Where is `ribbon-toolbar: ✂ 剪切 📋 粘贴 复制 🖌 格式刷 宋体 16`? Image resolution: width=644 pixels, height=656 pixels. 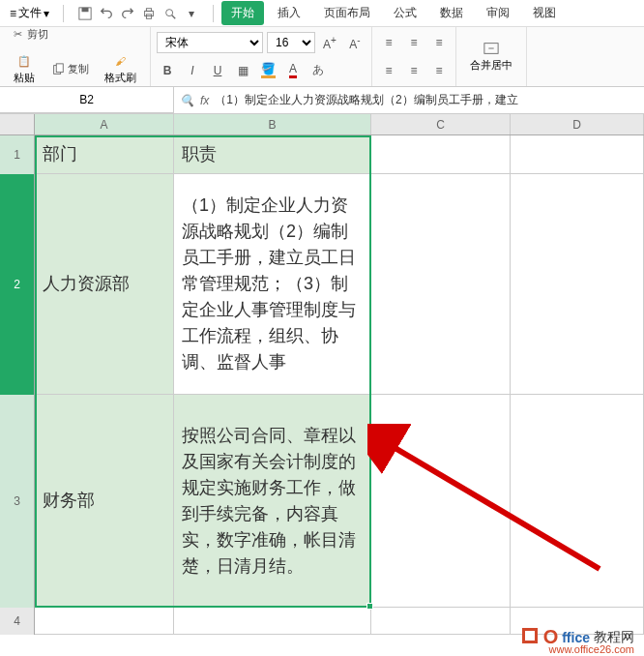
ribbon-toolbar: ✂ 剪切 📋 粘贴 复制 🖌 格式刷 宋体 16 is located at coordinates (322, 57).